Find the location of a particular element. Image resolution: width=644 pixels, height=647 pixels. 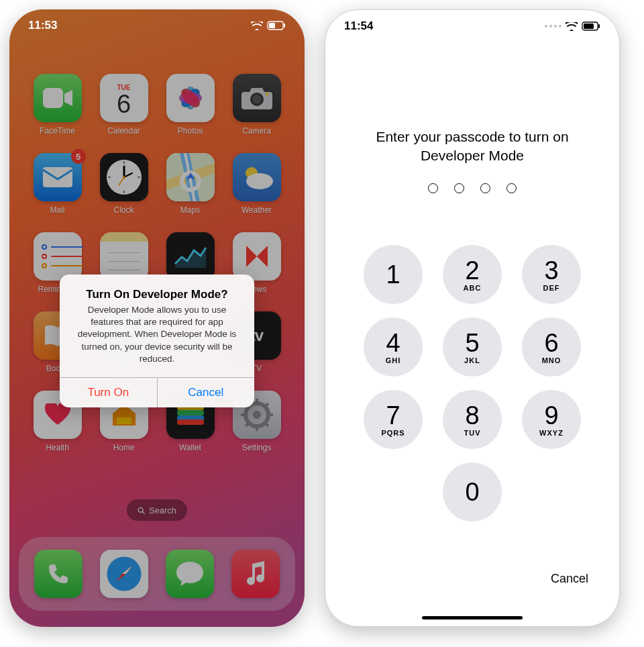

key-5: 5JKL is located at coordinates (472, 347).